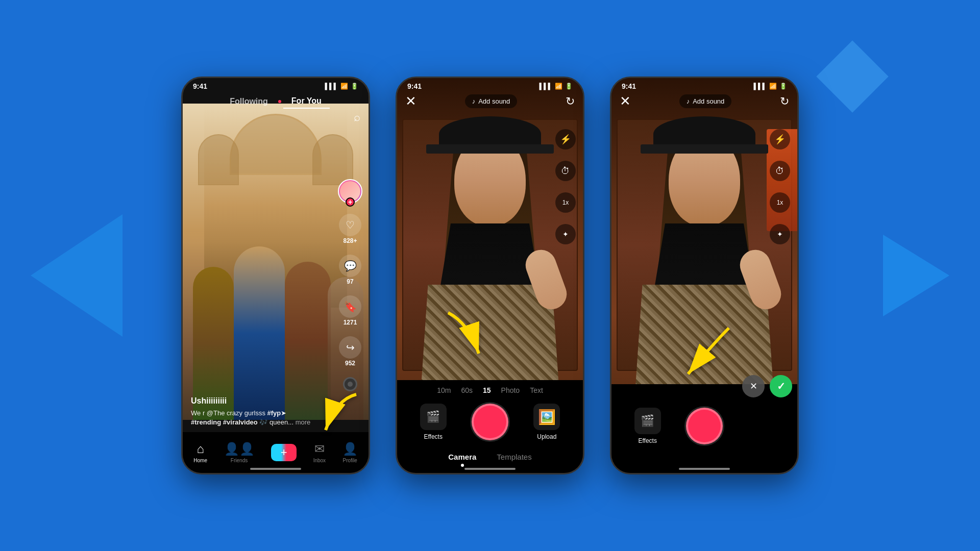  What do you see at coordinates (280, 102) in the screenshot?
I see `live-dot` at bounding box center [280, 102].